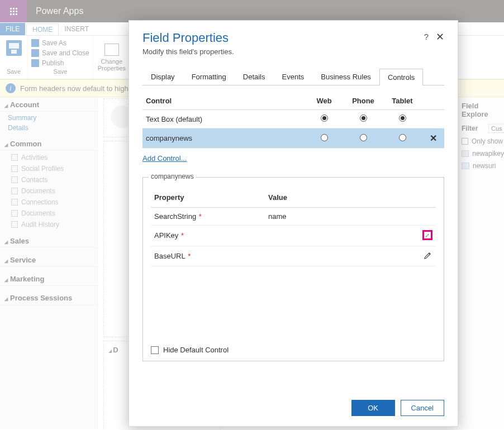  Describe the element at coordinates (363, 101) in the screenshot. I see `col-phone: Phone` at that location.